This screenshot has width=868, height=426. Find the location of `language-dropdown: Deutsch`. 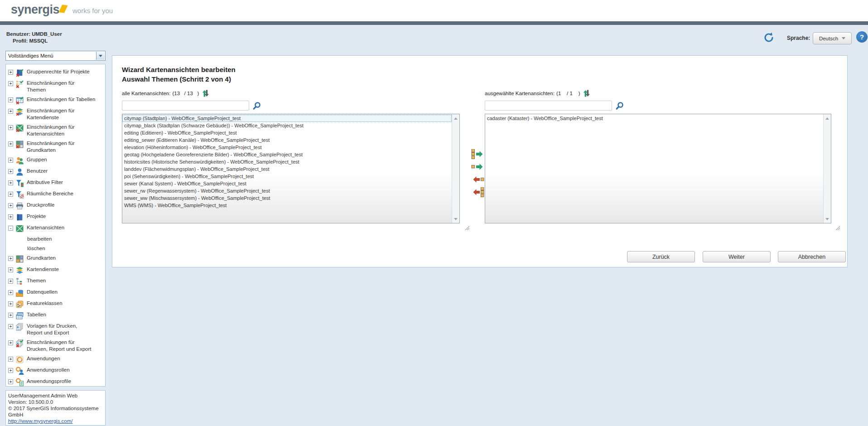

language-dropdown: Deutsch is located at coordinates (832, 38).